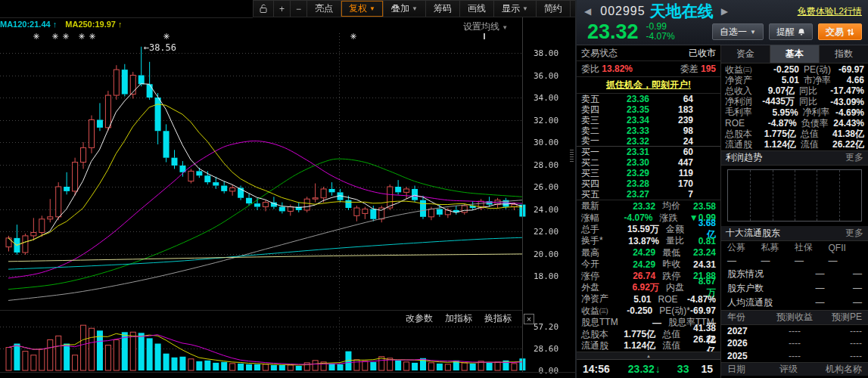 Image resolution: width=868 pixels, height=378 pixels. What do you see at coordinates (649, 287) in the screenshot?
I see `stats-row: 外盘6.92万内盘8.67万` at bounding box center [649, 287].